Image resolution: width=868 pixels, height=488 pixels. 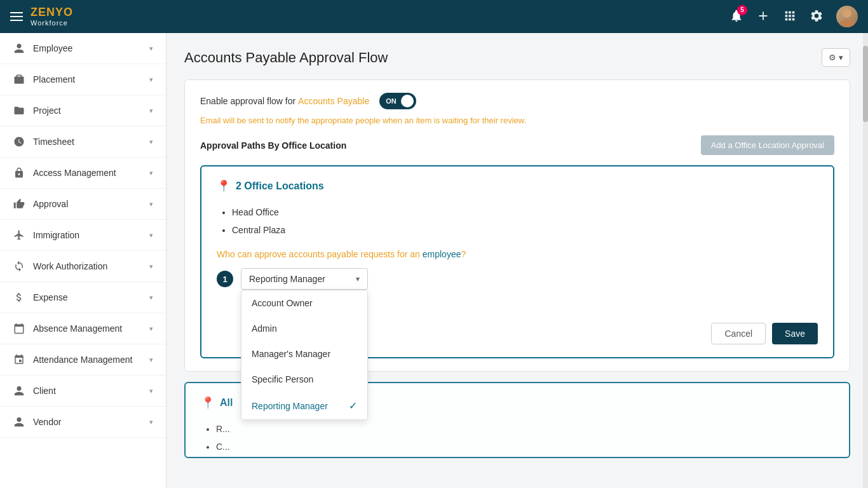 I want to click on save-button: Save, so click(x=795, y=334).